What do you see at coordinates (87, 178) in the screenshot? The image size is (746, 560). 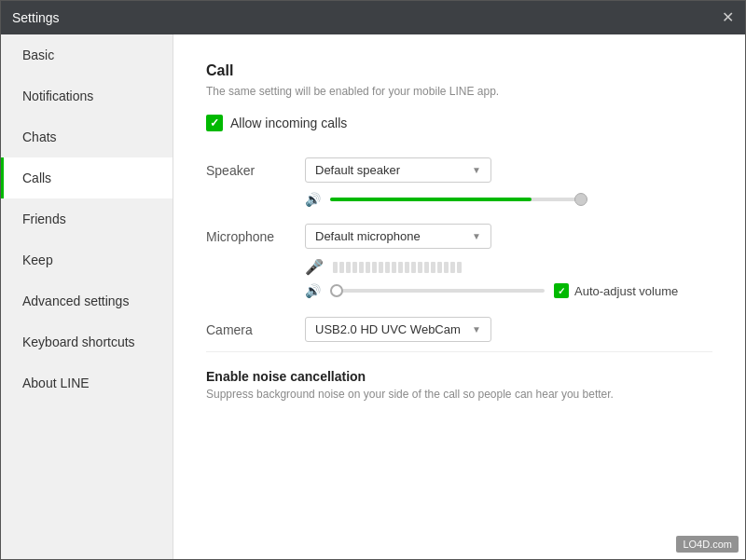 I see `sidebar-item-calls: Calls` at bounding box center [87, 178].